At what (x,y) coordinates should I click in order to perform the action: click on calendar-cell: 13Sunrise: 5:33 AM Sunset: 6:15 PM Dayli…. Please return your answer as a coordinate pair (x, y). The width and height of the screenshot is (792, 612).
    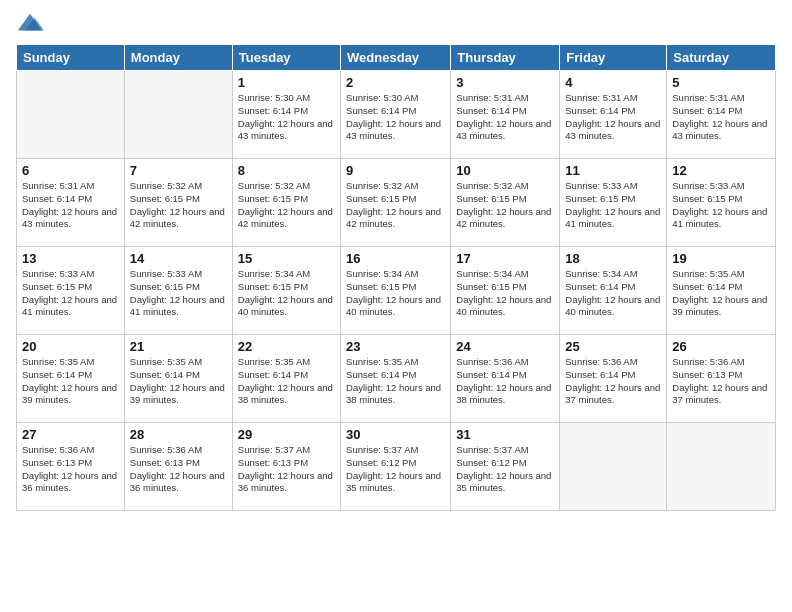
    Looking at the image, I should click on (71, 291).